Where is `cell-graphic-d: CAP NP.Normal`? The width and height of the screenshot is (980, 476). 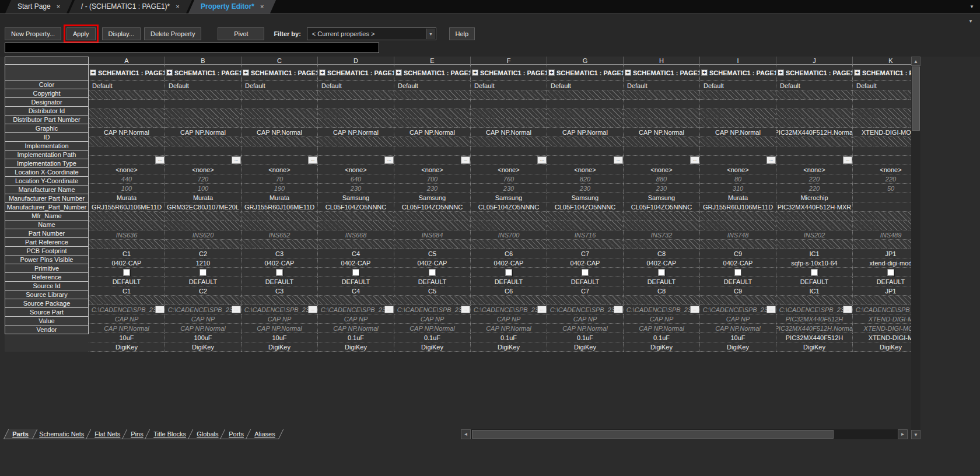 cell-graphic-d: CAP NP.Normal is located at coordinates (356, 132).